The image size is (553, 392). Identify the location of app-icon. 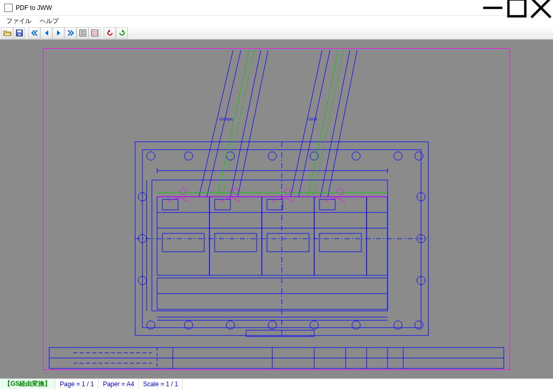
(8, 8).